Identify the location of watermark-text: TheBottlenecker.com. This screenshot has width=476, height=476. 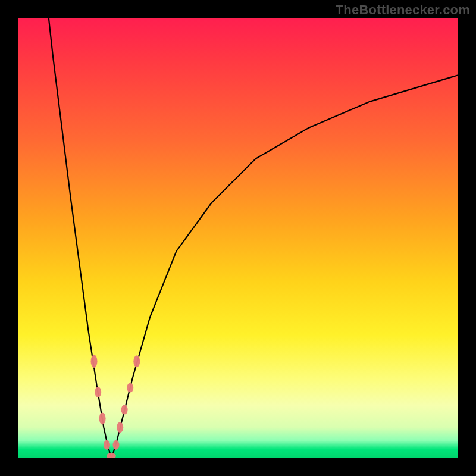
(403, 10).